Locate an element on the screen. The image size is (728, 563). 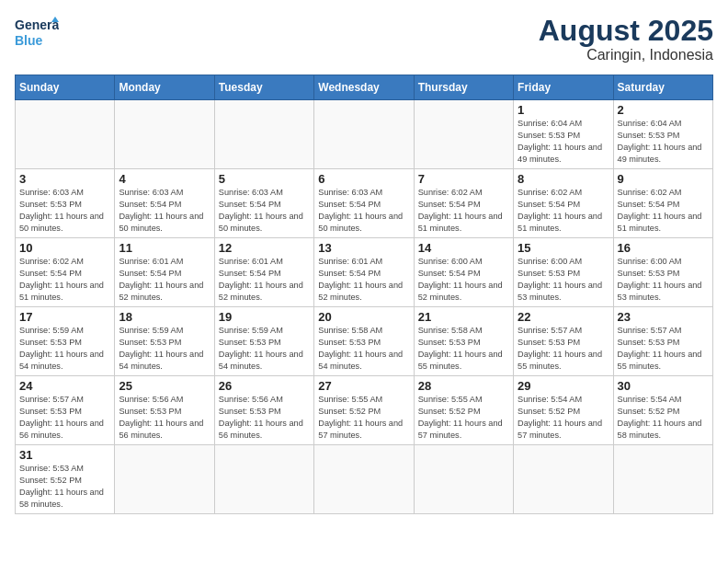
calendar-cell: 13Sunrise: 6:01 AM Sunset: 5:54 PM Dayli… is located at coordinates (364, 272).